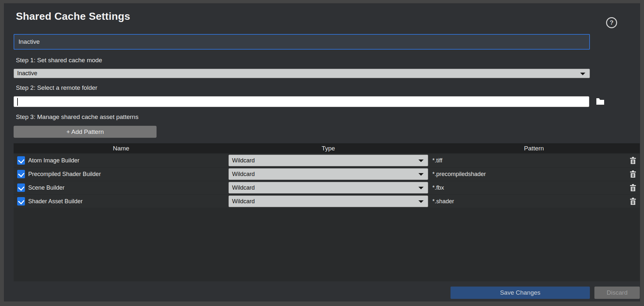  What do you see at coordinates (459, 174) in the screenshot?
I see `row-pattern: *.precompiledshader` at bounding box center [459, 174].